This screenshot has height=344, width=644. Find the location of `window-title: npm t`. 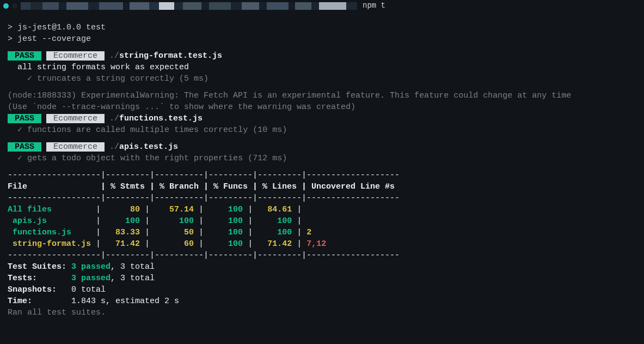

window-title: npm t is located at coordinates (374, 6).